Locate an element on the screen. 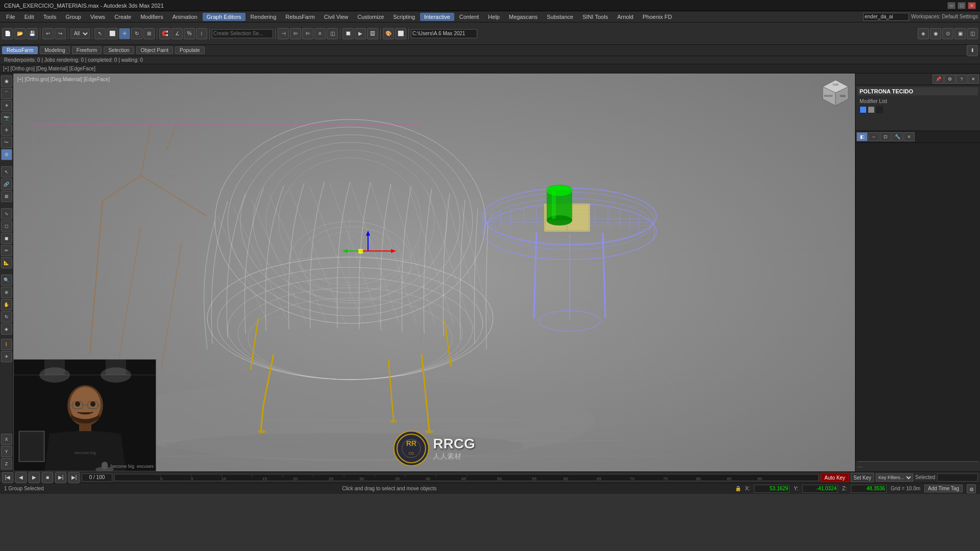 The height and width of the screenshot is (551, 980). unlink-btn: ⊠ is located at coordinates (7, 196).